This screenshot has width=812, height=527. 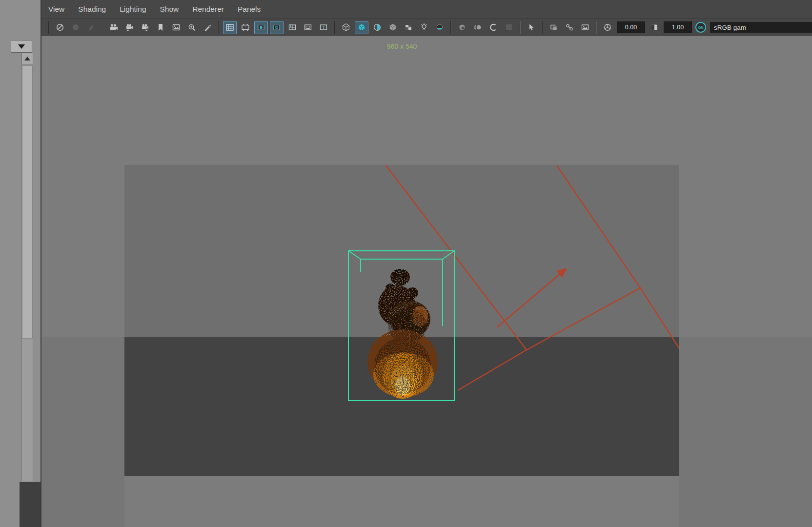 I want to click on shadows-toggle-button, so click(x=440, y=27).